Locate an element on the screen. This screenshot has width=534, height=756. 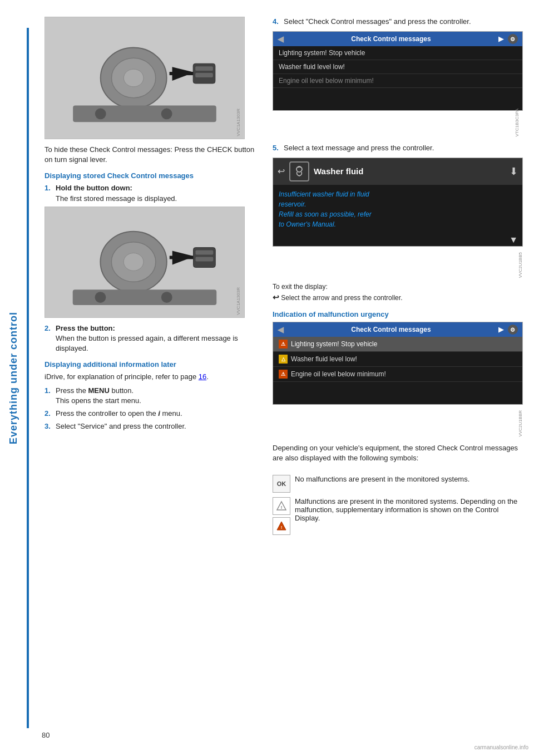
watermark-screen2: VVC2U1BB5 is located at coordinates (521, 265).